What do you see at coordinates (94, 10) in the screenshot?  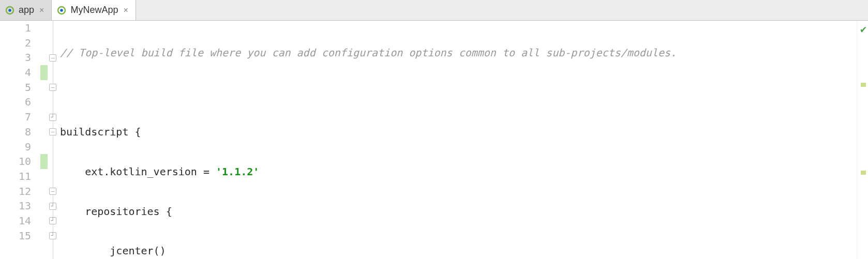 I see `tab-label: MyNewApp` at bounding box center [94, 10].